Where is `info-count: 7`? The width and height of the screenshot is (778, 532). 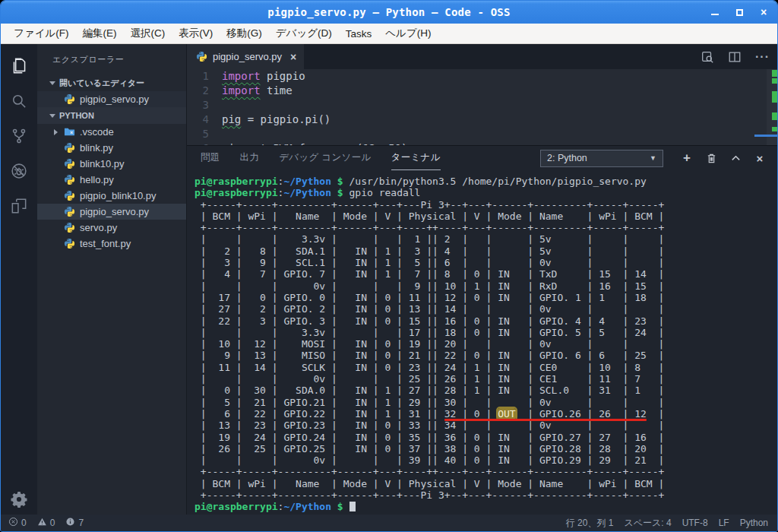 info-count: 7 is located at coordinates (74, 523).